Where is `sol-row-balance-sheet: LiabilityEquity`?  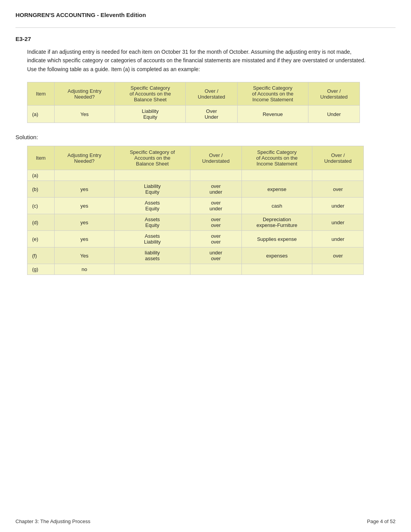 sol-row-balance-sheet: LiabilityEquity is located at coordinates (152, 189).